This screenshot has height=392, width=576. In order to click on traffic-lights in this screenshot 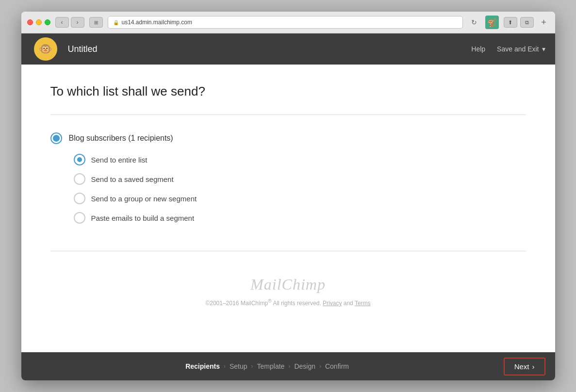, I will do `click(39, 22)`.